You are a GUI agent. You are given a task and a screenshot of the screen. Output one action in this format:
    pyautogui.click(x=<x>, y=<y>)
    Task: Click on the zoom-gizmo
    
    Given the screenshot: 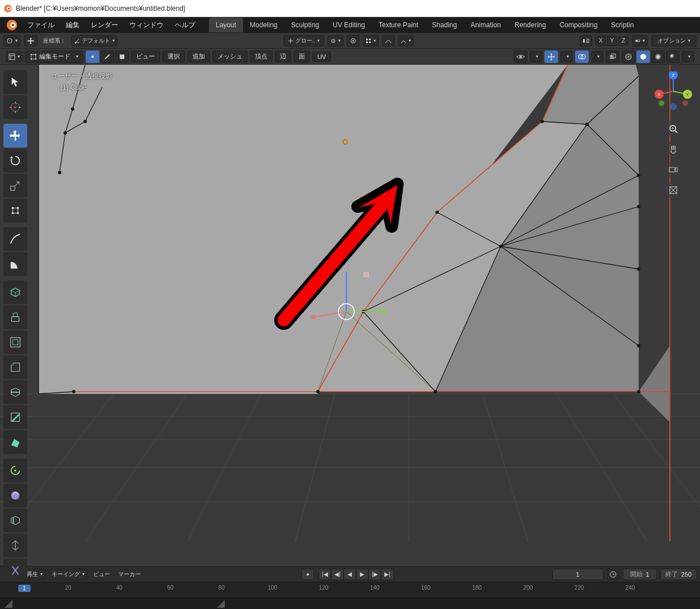 What is the action you would take?
    pyautogui.click(x=673, y=129)
    